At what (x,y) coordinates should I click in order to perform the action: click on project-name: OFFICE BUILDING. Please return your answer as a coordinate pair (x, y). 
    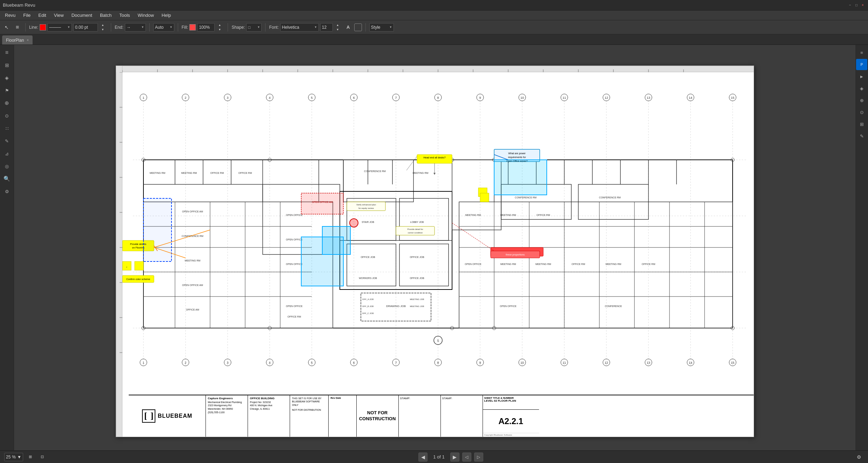
    Looking at the image, I should click on (269, 398).